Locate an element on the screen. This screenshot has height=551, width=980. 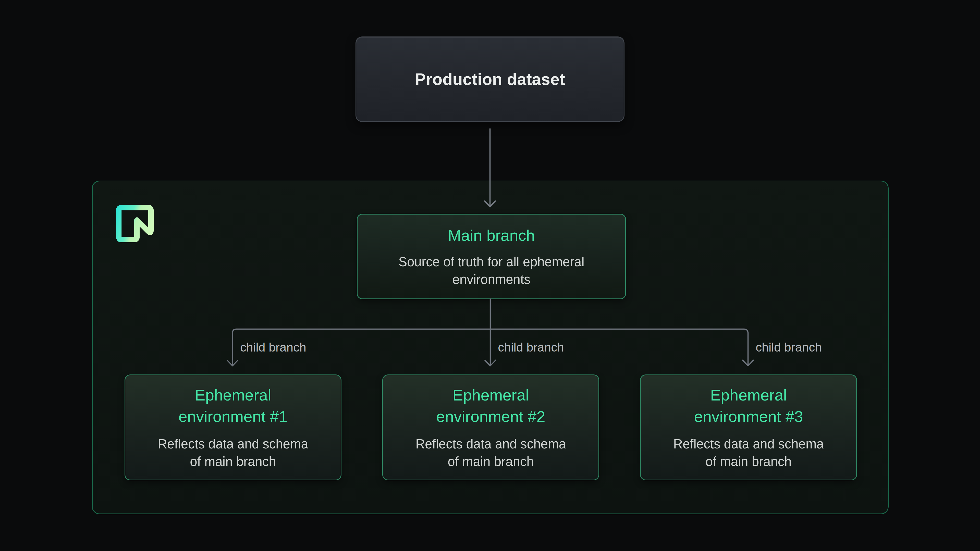
env2-title-line2: environment #2 is located at coordinates (491, 417).